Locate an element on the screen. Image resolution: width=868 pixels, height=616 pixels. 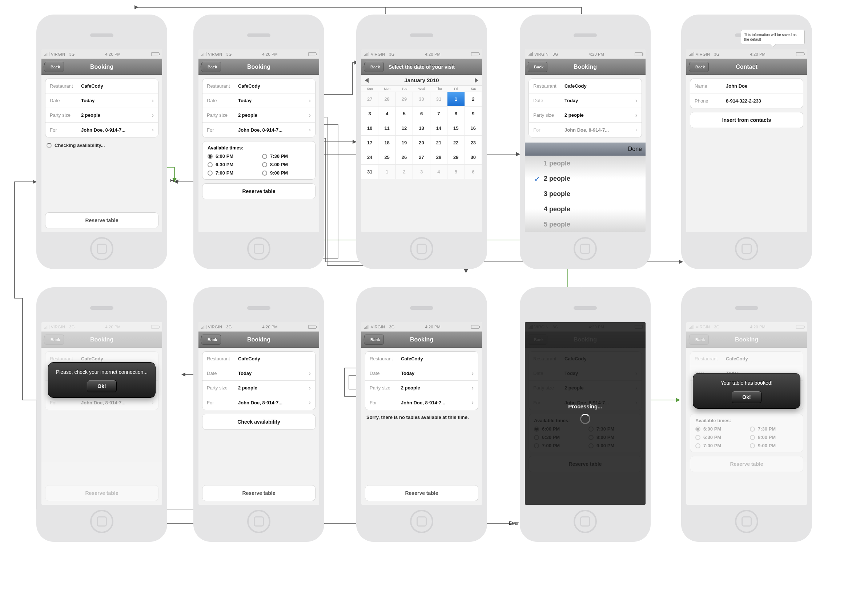
calendar-day: 18 is located at coordinates (387, 143).